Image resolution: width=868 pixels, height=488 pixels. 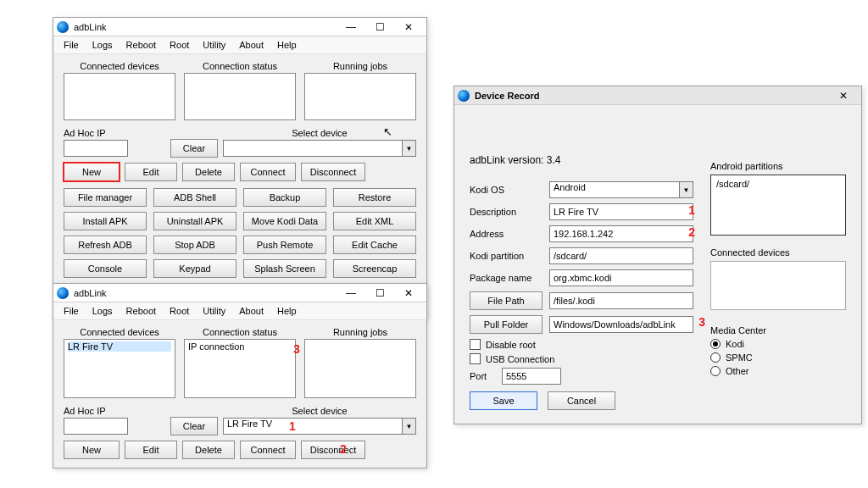 What do you see at coordinates (715, 371) in the screenshot?
I see `media-center-other-radio` at bounding box center [715, 371].